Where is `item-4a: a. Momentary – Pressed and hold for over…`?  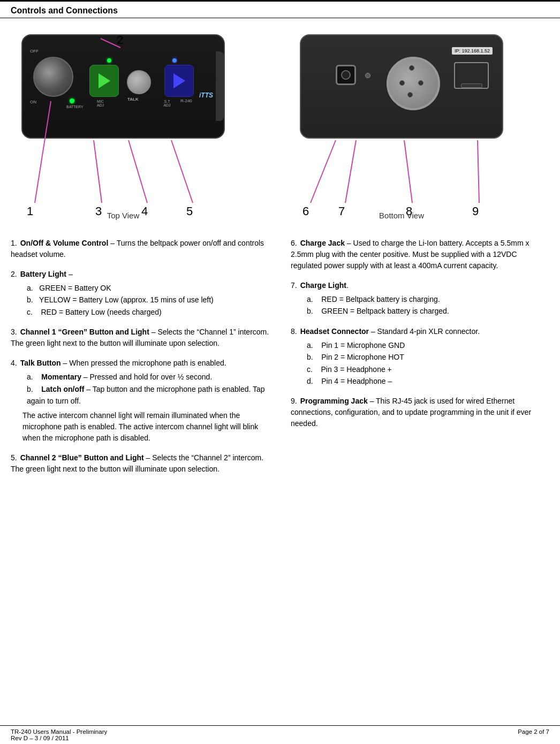 item-4a: a. Momentary – Pressed and hold for over… is located at coordinates (148, 377).